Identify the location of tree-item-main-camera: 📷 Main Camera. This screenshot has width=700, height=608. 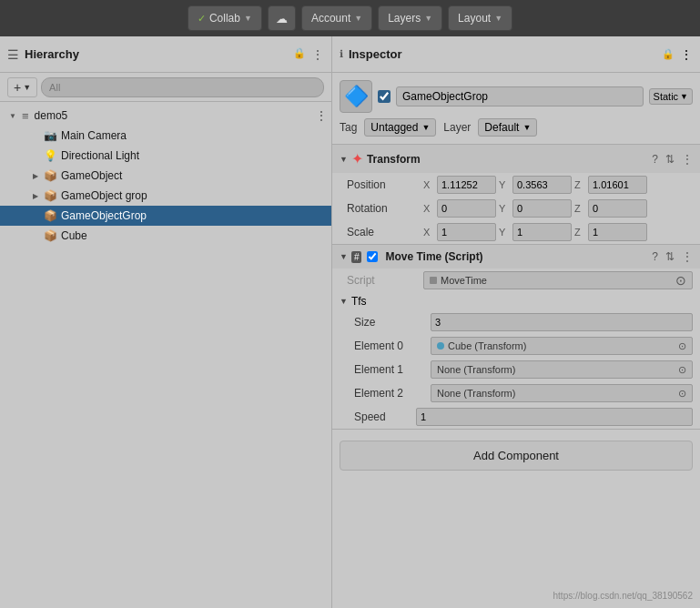
(166, 136).